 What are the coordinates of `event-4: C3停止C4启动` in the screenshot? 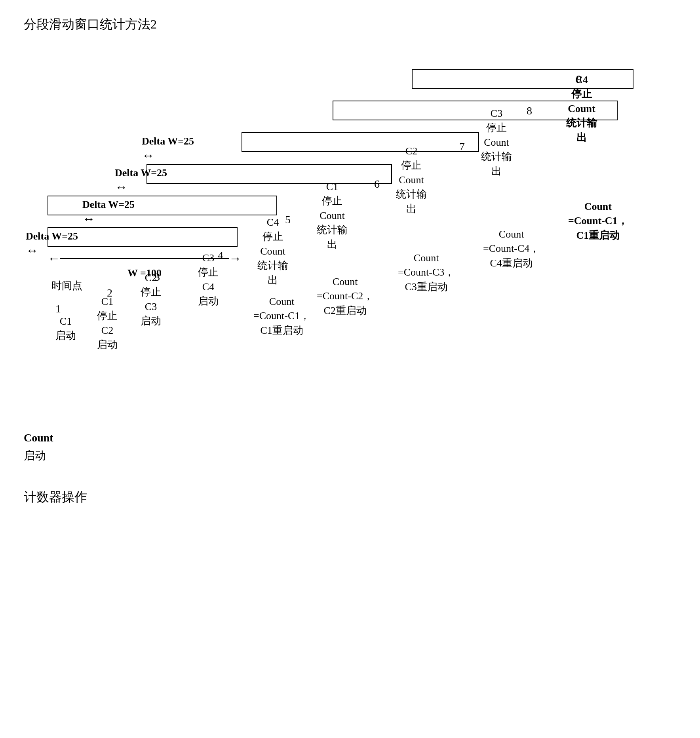 It's located at (208, 280).